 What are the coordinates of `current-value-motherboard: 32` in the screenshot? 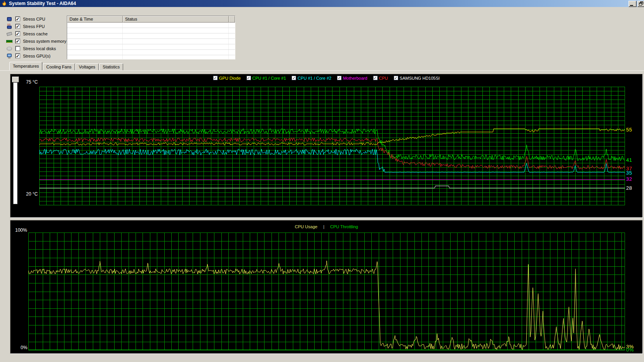 It's located at (629, 179).